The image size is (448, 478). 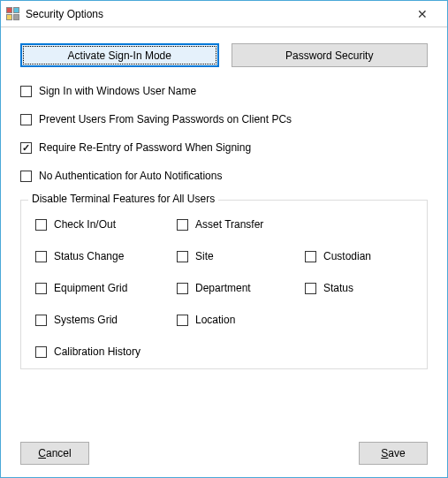 What do you see at coordinates (41, 320) in the screenshot?
I see `systems-grid-checkbox` at bounding box center [41, 320].